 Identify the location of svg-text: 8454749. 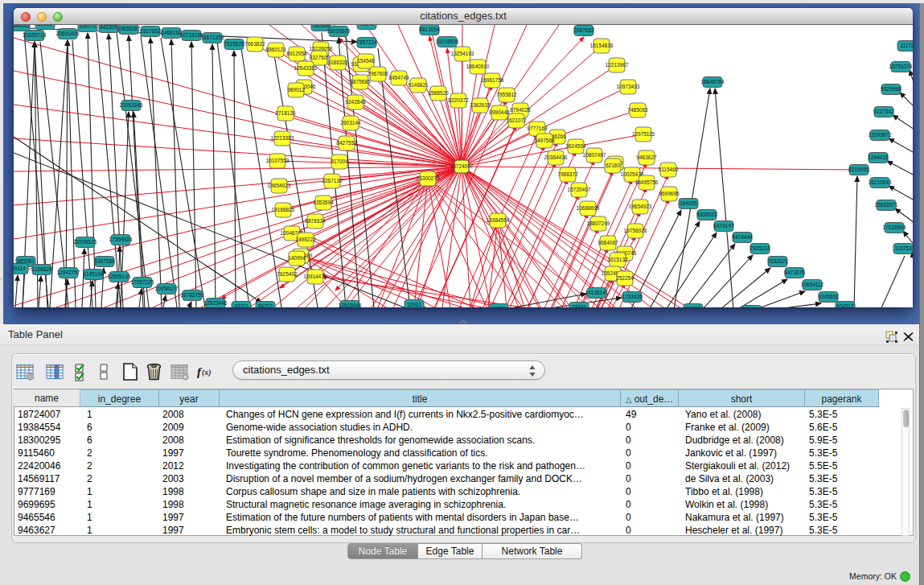
(399, 77).